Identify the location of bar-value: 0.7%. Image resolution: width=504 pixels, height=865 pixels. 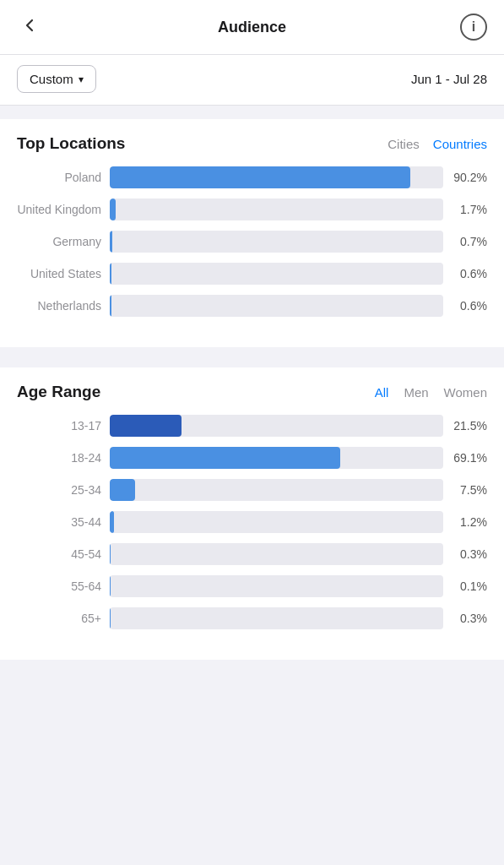
(465, 242).